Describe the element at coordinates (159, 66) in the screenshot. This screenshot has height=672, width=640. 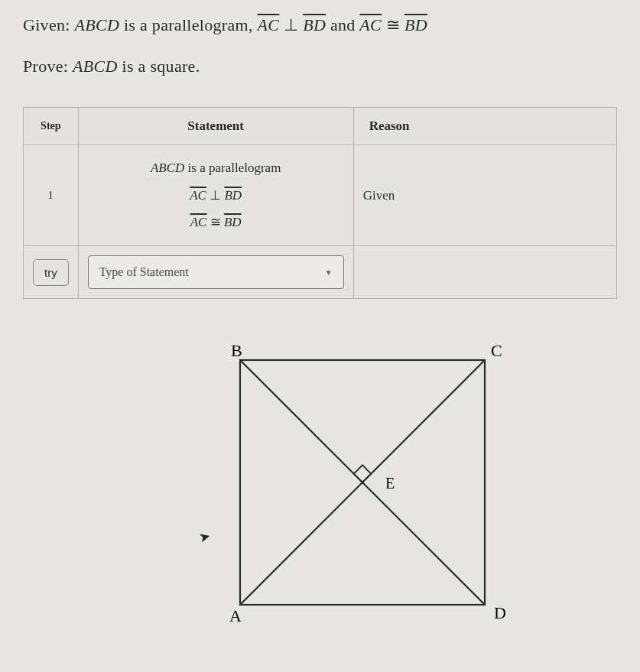
I see `prove-text: is a square.` at that location.